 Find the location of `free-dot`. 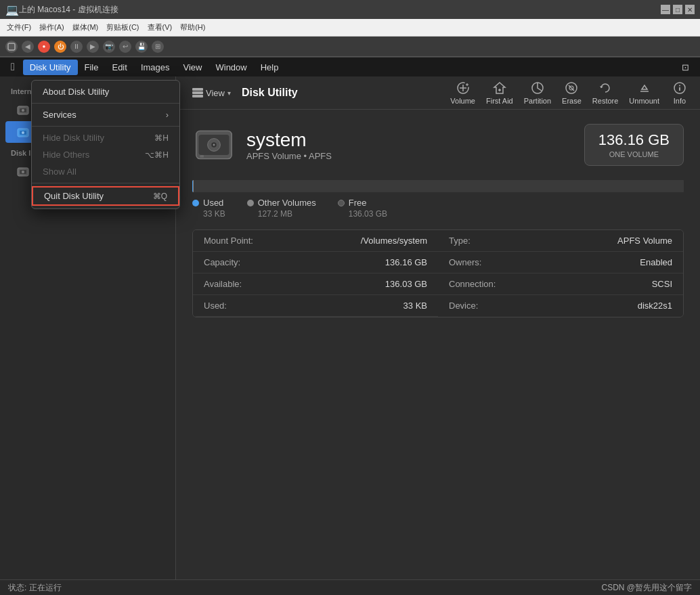

free-dot is located at coordinates (341, 203).